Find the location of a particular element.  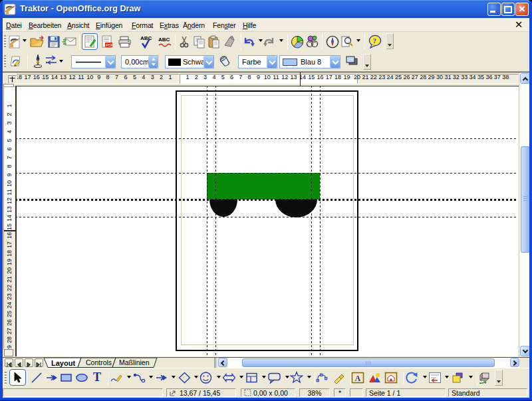

svg-text: Layout is located at coordinates (63, 363).